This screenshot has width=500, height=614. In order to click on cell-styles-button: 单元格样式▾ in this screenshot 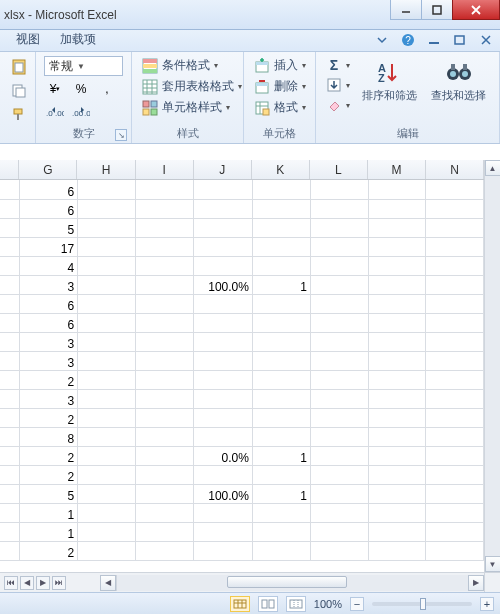, I will do `click(192, 108)`.